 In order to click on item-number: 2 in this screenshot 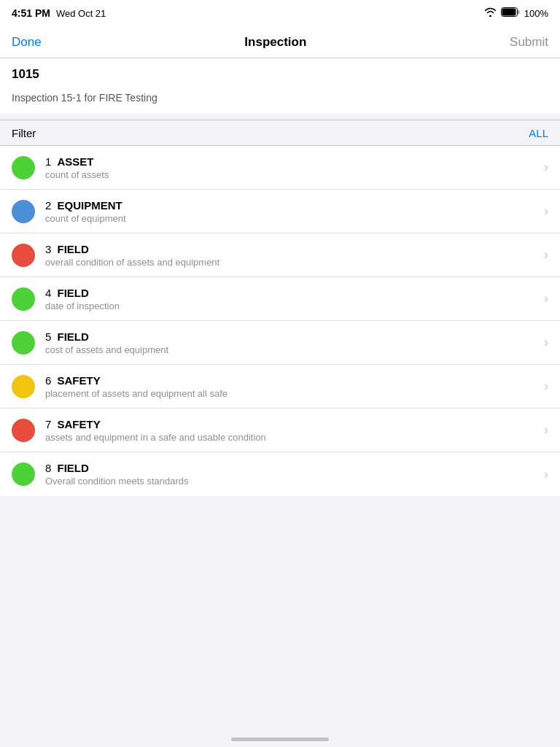, I will do `click(50, 206)`.